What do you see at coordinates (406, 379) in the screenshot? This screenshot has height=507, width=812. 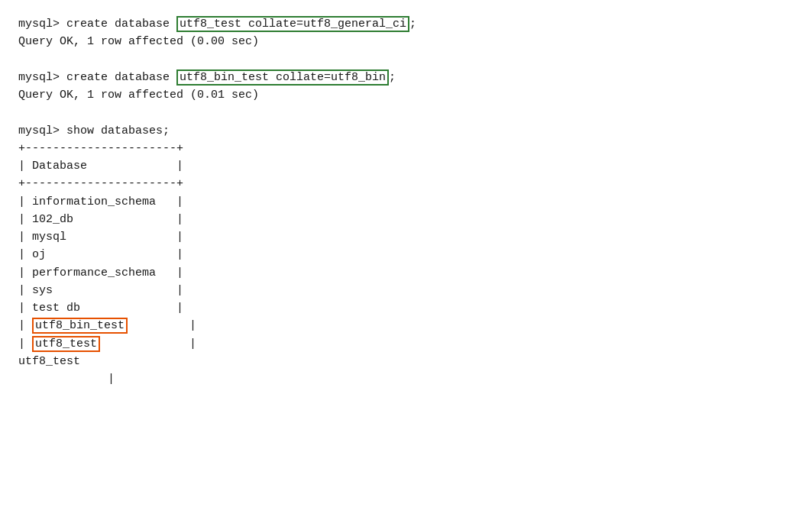 I see `rows-in-set: |` at bounding box center [406, 379].